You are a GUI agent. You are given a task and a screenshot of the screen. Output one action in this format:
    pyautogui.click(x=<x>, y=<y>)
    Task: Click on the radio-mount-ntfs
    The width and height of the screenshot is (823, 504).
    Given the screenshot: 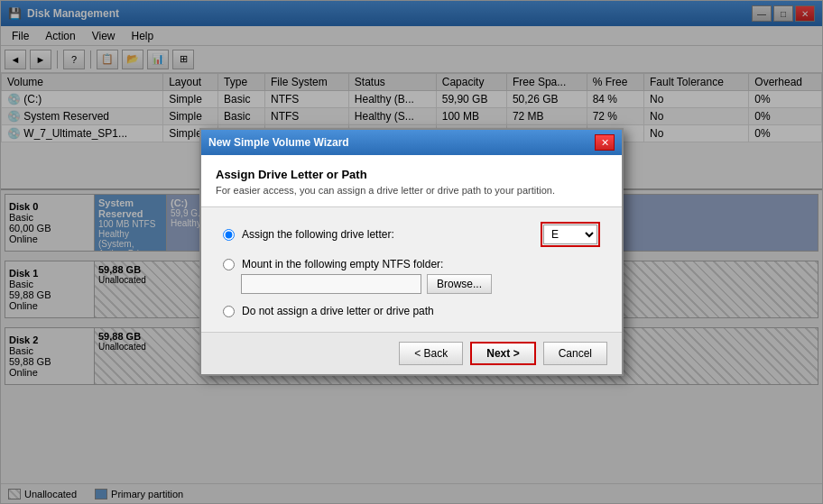 What is the action you would take?
    pyautogui.click(x=229, y=265)
    